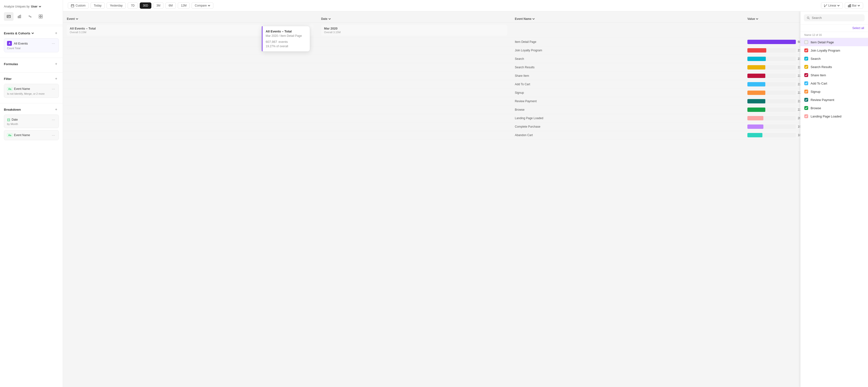 The image size is (868, 387). I want to click on filter-field-name: Event Name, so click(22, 89).